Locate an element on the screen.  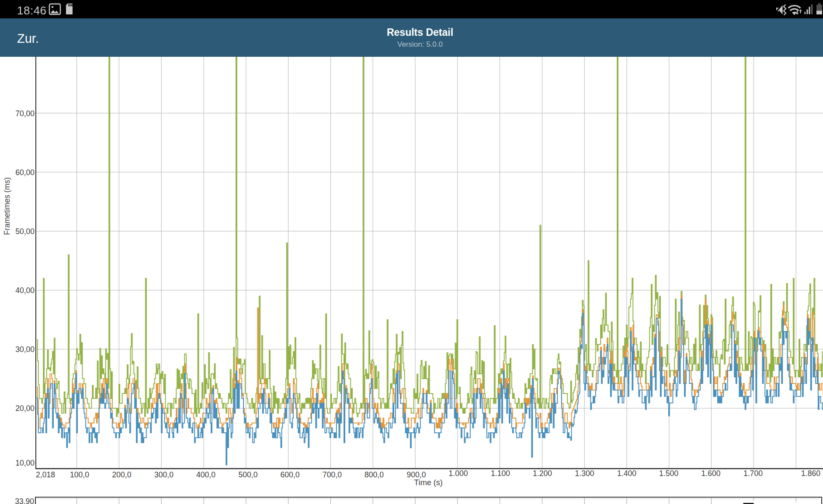
svg-text: 1.300 is located at coordinates (585, 473).